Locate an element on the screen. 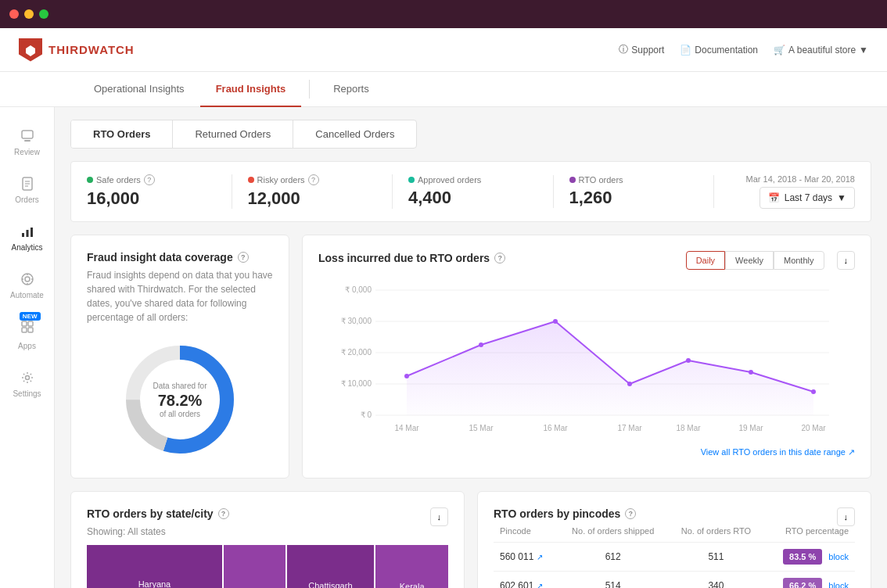 The image size is (887, 588). store-link: 🛒 A beautiful store ▼ is located at coordinates (821, 50).